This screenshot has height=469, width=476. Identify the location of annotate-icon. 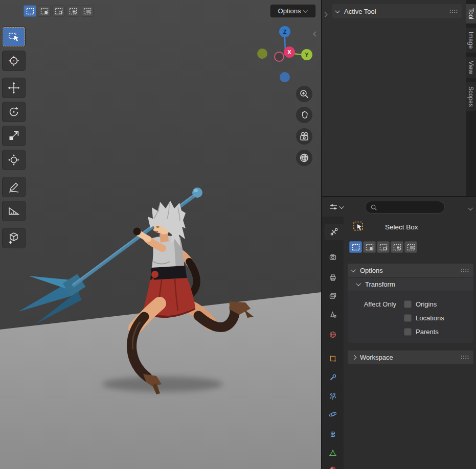
(14, 187).